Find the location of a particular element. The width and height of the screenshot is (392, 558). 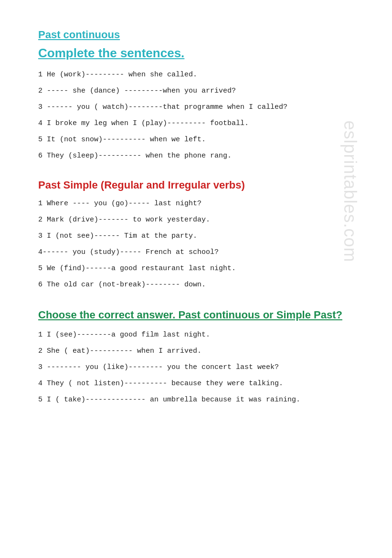

list-item: 6 The old car (not-break)-------- down. is located at coordinates (196, 285).